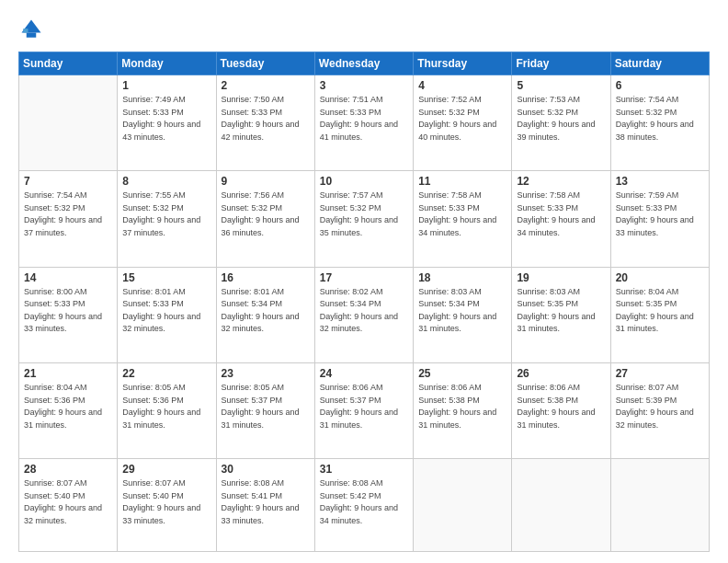 The width and height of the screenshot is (728, 563). I want to click on calendar-cell: 19Sunrise: 8:03 AMSunset: 5:35 PMDayligh…, so click(561, 315).